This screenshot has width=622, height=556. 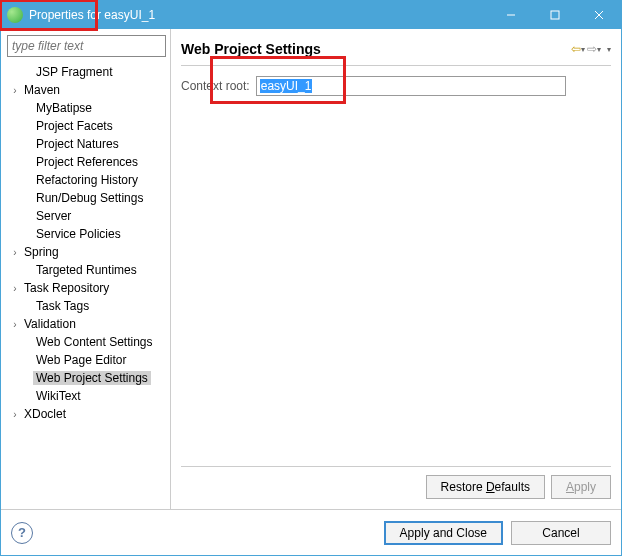 What do you see at coordinates (576, 49) in the screenshot?
I see `nav-back-icon: ⇦` at bounding box center [576, 49].